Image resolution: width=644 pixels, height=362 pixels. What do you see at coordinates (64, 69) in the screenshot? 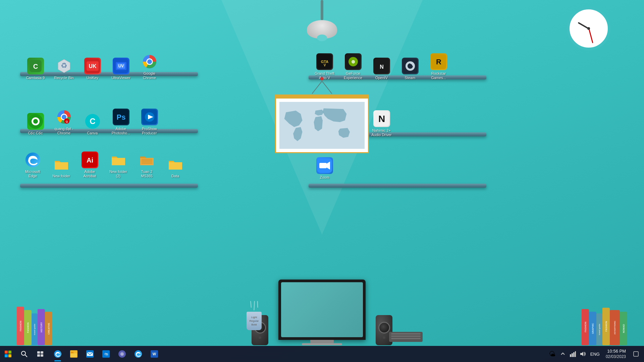
I see `icon-recycle-bin: ♻ Recycle Bin` at bounding box center [64, 69].